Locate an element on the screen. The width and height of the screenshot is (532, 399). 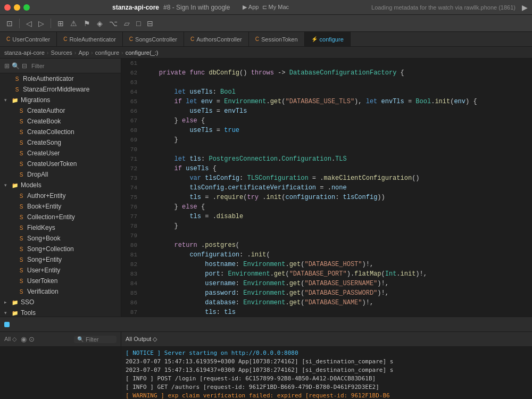
line-content-75: tls = .require(try .init(configuration: … is located at coordinates (338, 197).